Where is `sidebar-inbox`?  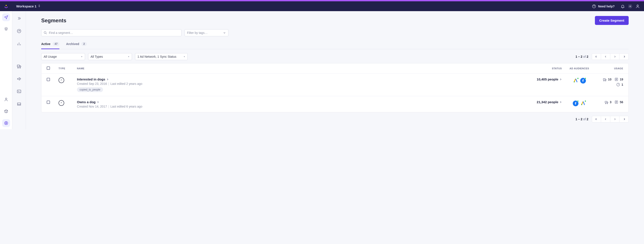 sidebar-inbox is located at coordinates (19, 104).